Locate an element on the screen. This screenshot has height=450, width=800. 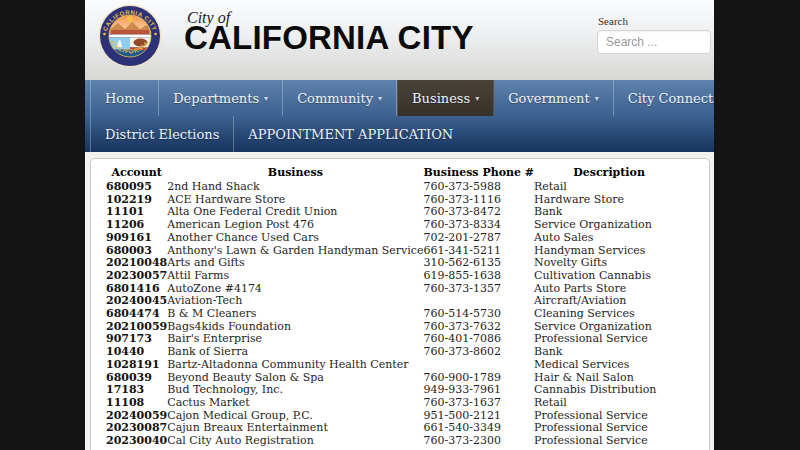
cell-business: American Legion Post 476 is located at coordinates (295, 226).